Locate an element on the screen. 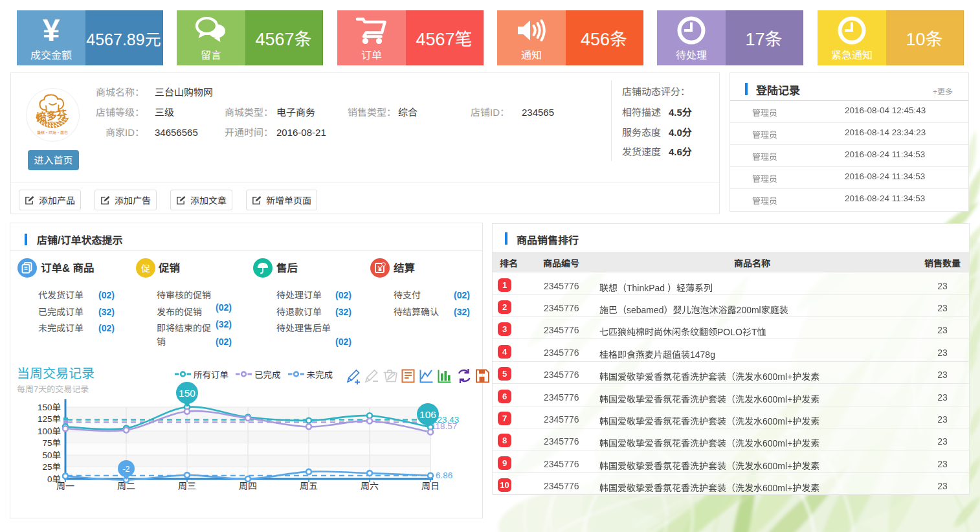 Image resolution: width=980 pixels, height=532 pixels. svg-text: 150 is located at coordinates (187, 393).